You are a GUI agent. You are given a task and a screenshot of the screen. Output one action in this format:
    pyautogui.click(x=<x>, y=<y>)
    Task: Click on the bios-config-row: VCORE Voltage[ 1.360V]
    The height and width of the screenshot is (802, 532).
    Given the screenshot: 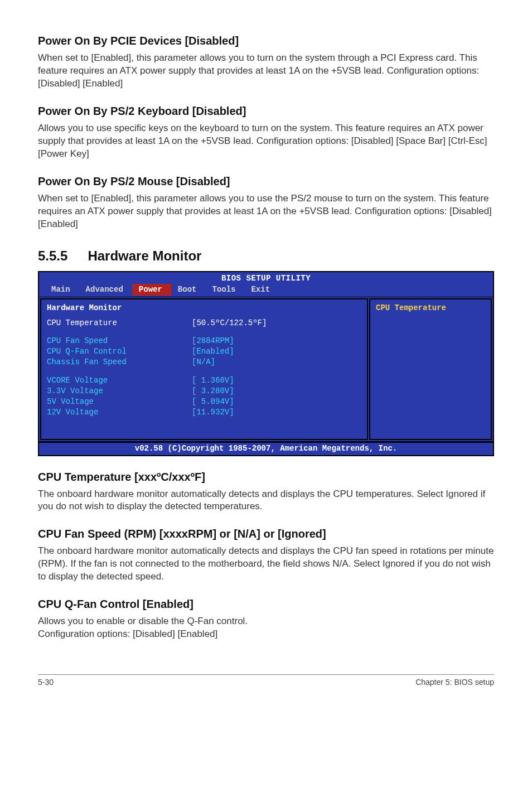 What is the action you would take?
    pyautogui.click(x=204, y=380)
    